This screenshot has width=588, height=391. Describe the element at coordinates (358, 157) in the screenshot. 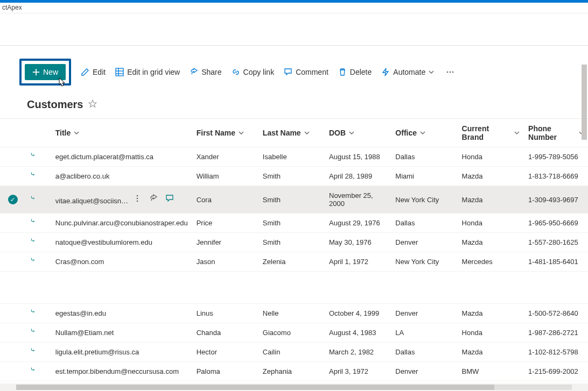

I see `cell-dob: August 15, 1988` at that location.